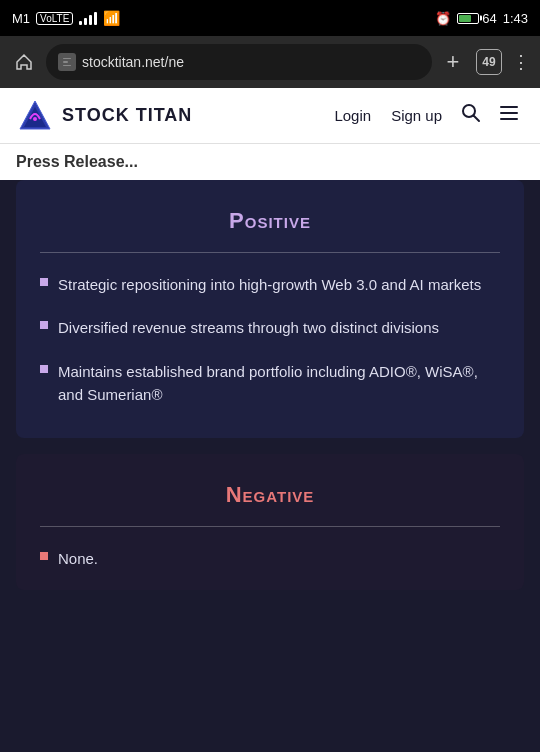 The height and width of the screenshot is (752, 540). Describe the element at coordinates (127, 116) in the screenshot. I see `logo-text: STOCK TITAN` at that location.